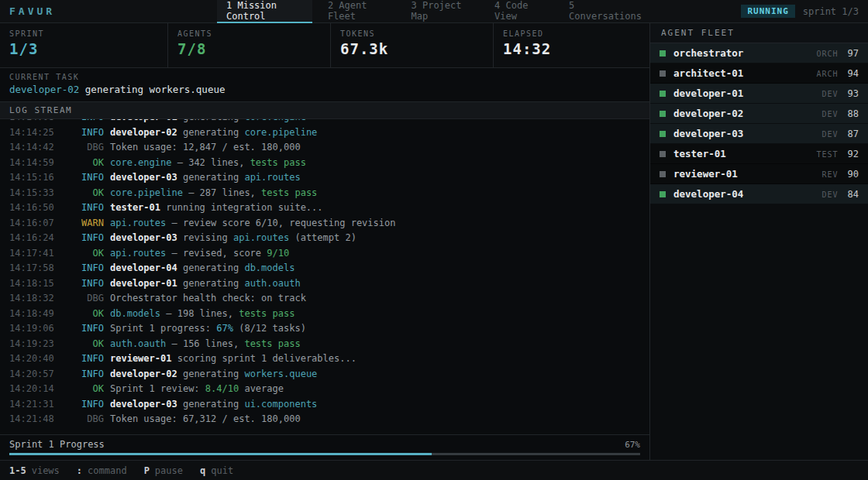 The height and width of the screenshot is (480, 868). Describe the element at coordinates (33, 224) in the screenshot. I see `log-timestamp: 14:16:07` at that location.